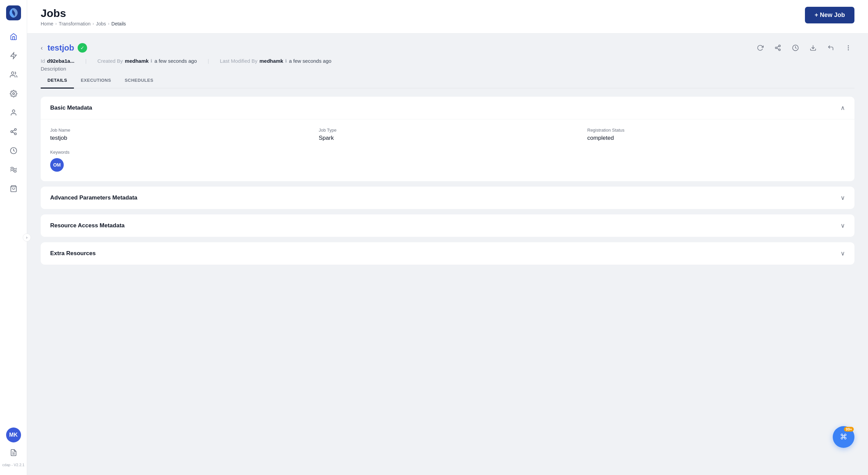 The image size is (868, 475). What do you see at coordinates (14, 13) in the screenshot?
I see `app-logo` at bounding box center [14, 13].